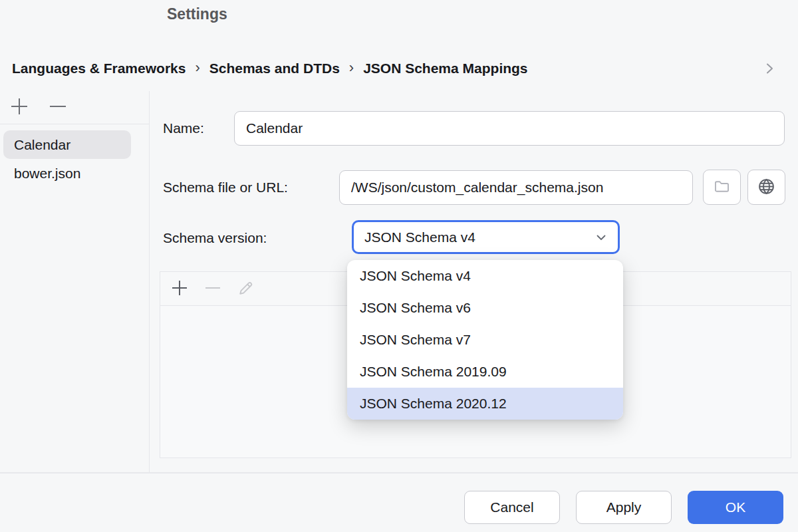 This screenshot has width=798, height=532. What do you see at coordinates (624, 507) in the screenshot?
I see `apply-button: Apply` at bounding box center [624, 507].